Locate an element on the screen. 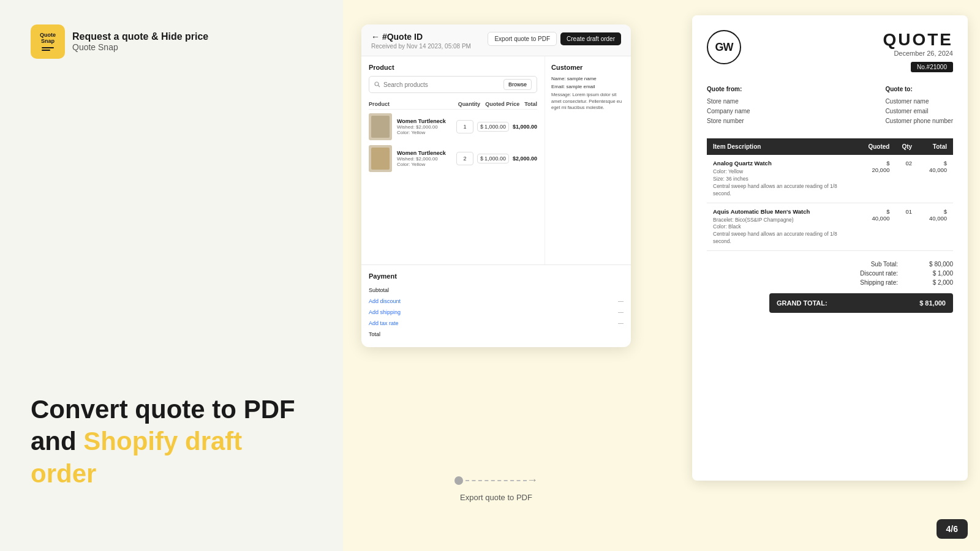 This screenshot has width=980, height=551. discount-value: $ 1,000 is located at coordinates (932, 273).